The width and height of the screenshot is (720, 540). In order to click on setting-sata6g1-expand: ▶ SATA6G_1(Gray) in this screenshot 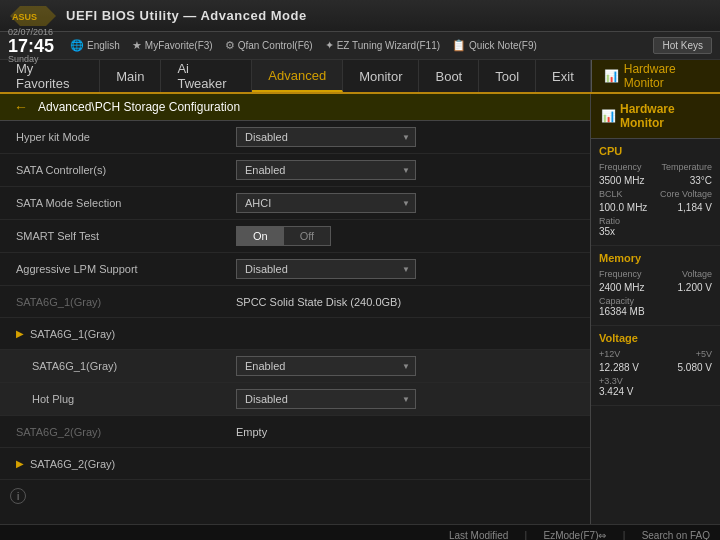, I will do `click(295, 334)`.